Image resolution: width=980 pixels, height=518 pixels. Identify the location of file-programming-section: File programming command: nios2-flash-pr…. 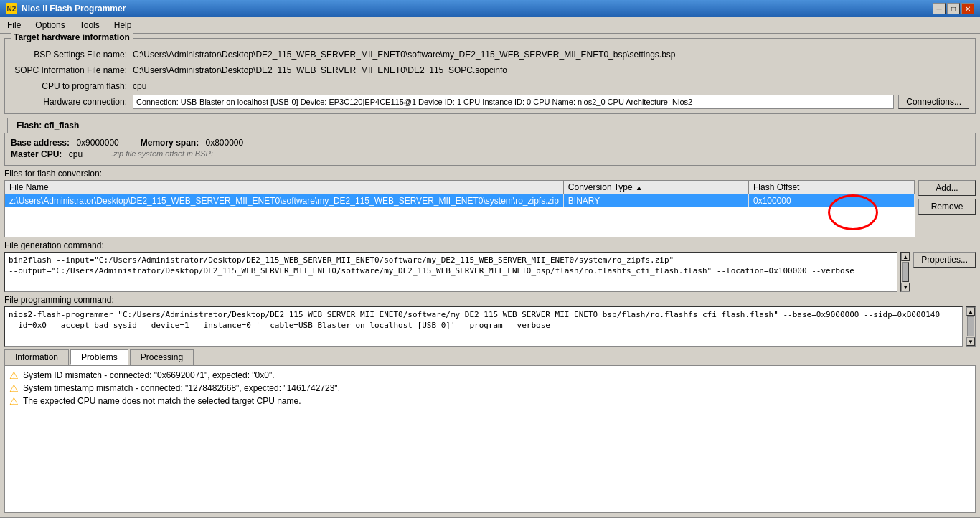
(490, 321).